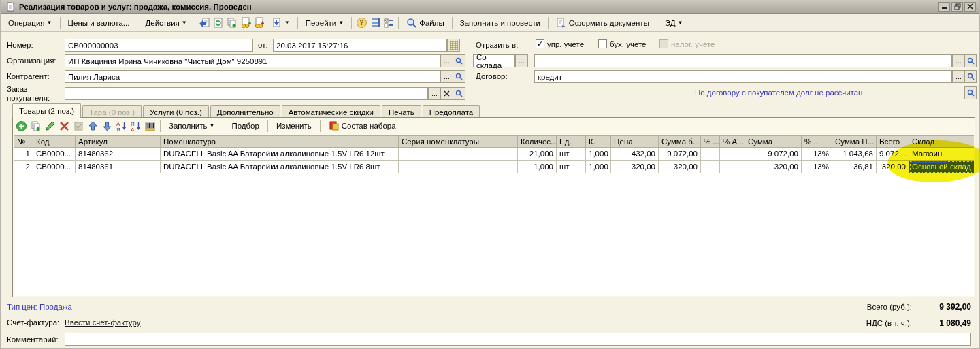  What do you see at coordinates (425, 23) in the screenshot?
I see `files-button: Файлы` at bounding box center [425, 23].